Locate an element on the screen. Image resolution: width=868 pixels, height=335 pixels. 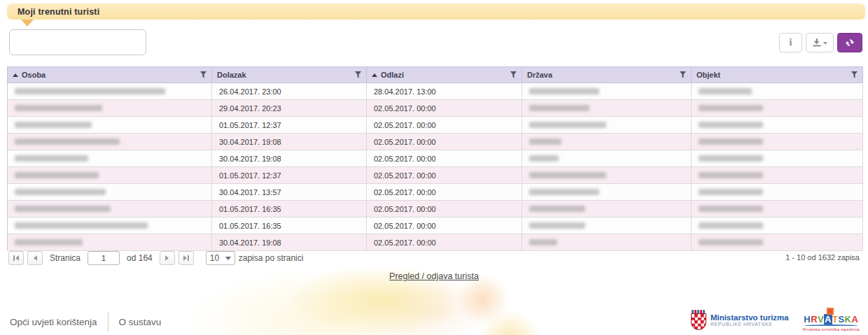
croatia-wave-underline is located at coordinates (832, 325).